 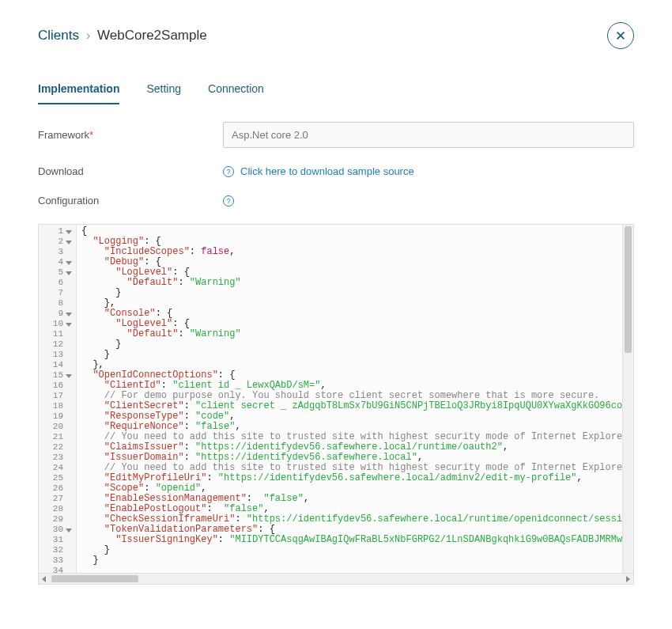 What do you see at coordinates (123, 36) in the screenshot?
I see `breadcrumb: Clients › WebCore2Sample` at bounding box center [123, 36].